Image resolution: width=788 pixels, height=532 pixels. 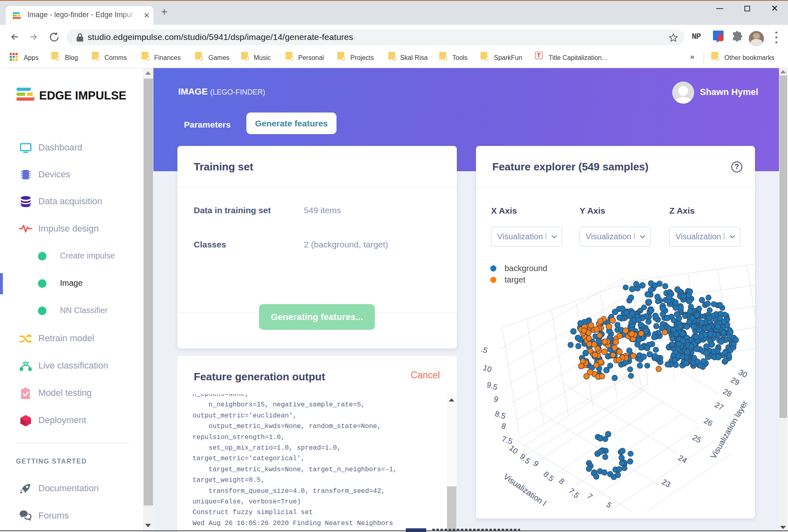 I want to click on svg-text: 30, so click(x=743, y=373).